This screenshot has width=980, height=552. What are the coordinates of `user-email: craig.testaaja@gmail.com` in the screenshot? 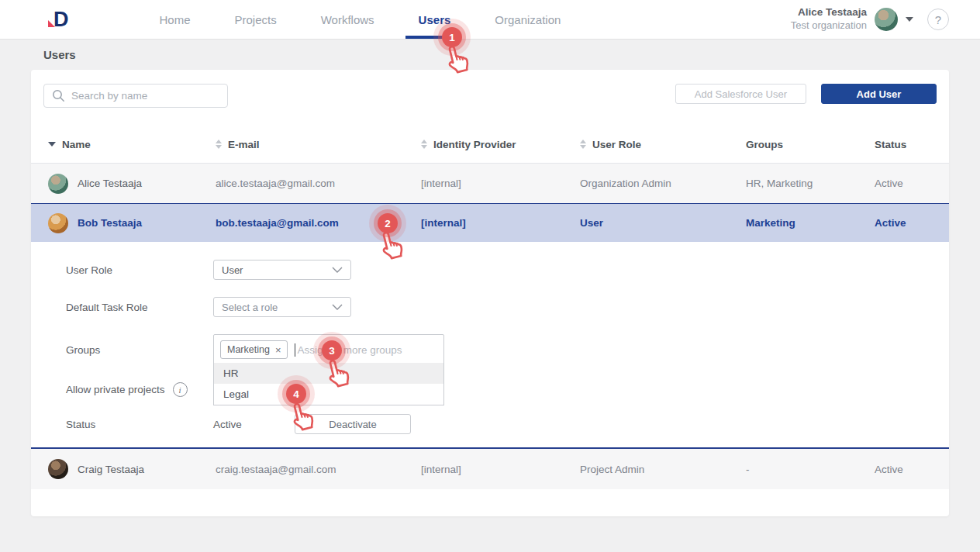 It's located at (318, 470).